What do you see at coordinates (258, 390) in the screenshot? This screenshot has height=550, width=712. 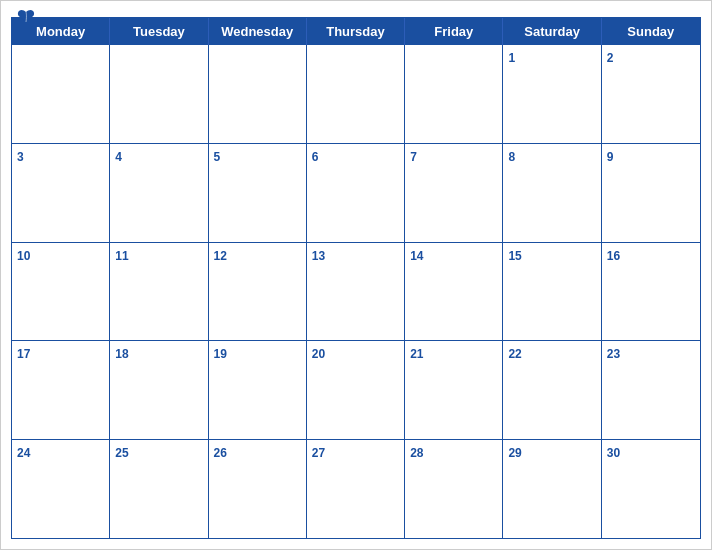 I see `day-cell: 19` at bounding box center [258, 390].